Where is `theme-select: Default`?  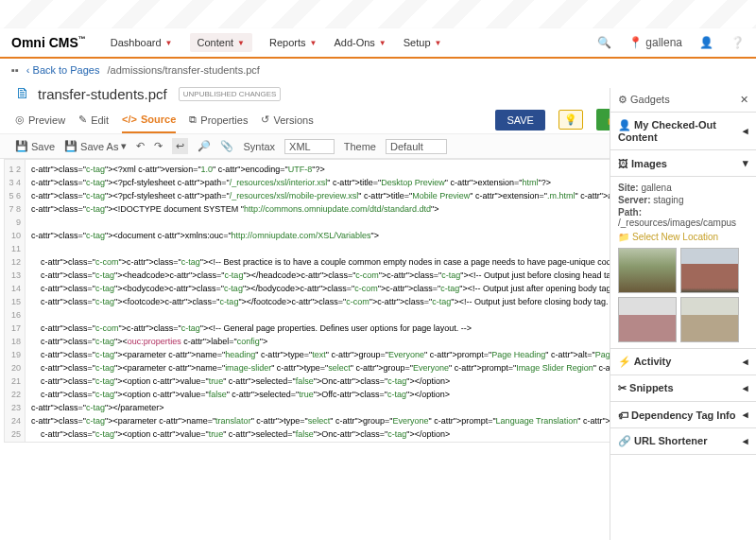 theme-select: Default is located at coordinates (416, 147).